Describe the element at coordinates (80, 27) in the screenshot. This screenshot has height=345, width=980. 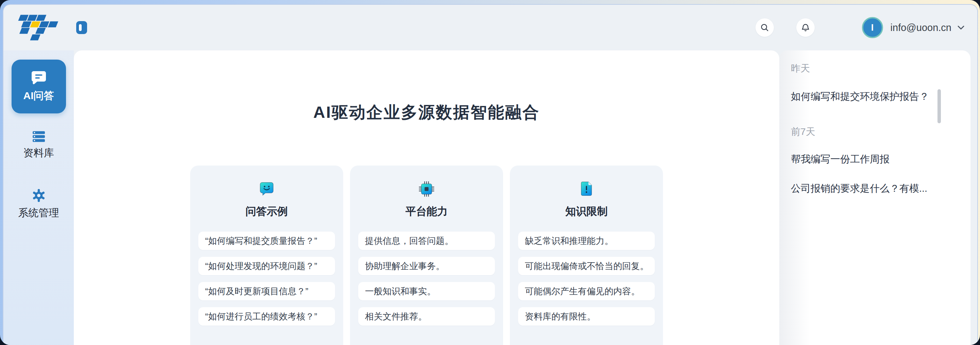
I see `sidebar-collapse-icon` at that location.